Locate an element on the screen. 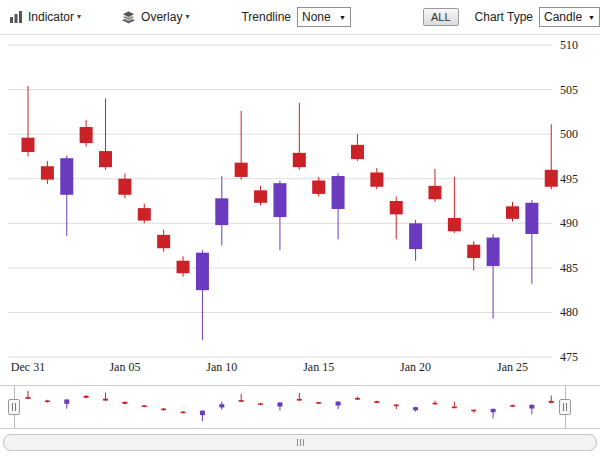 The width and height of the screenshot is (600, 462). y-axis-label: 500 is located at coordinates (569, 134).